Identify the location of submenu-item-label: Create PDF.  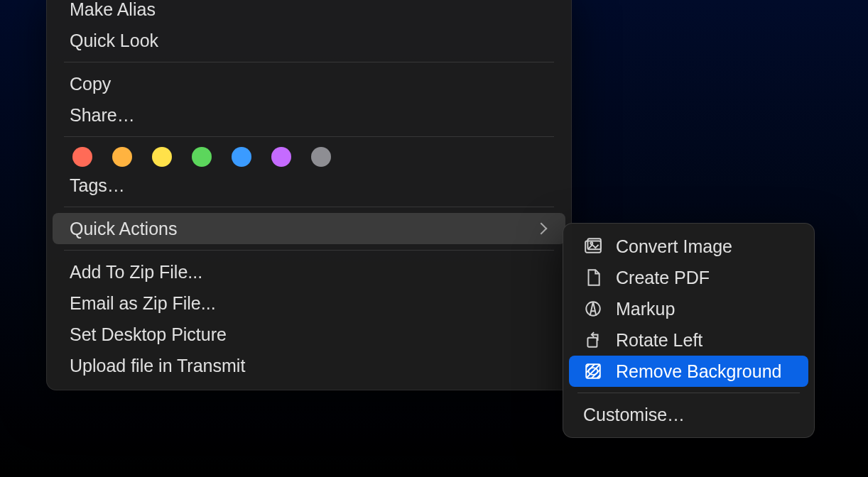
(663, 278).